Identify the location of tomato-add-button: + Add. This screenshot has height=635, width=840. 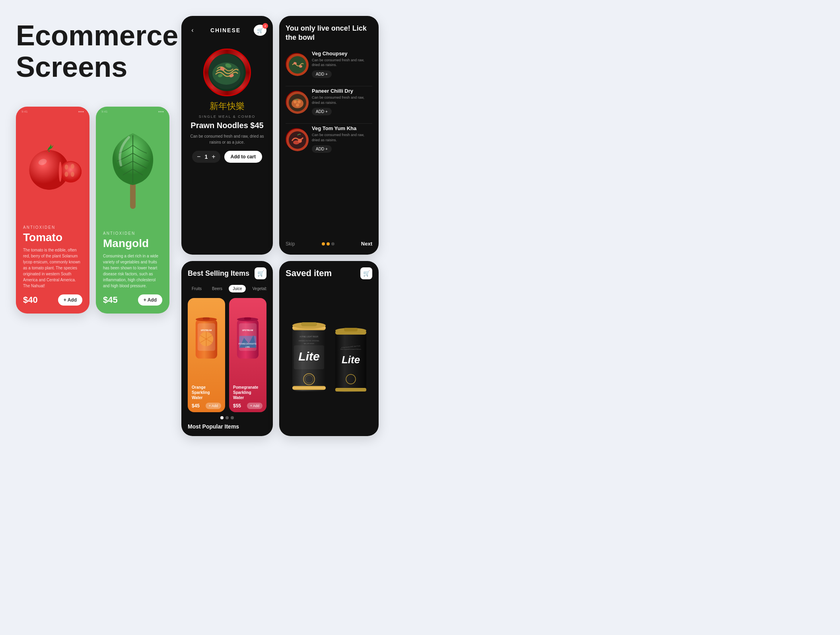
(70, 300).